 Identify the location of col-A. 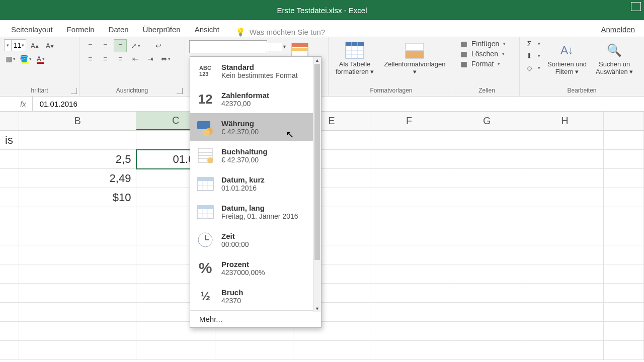
(10, 121).